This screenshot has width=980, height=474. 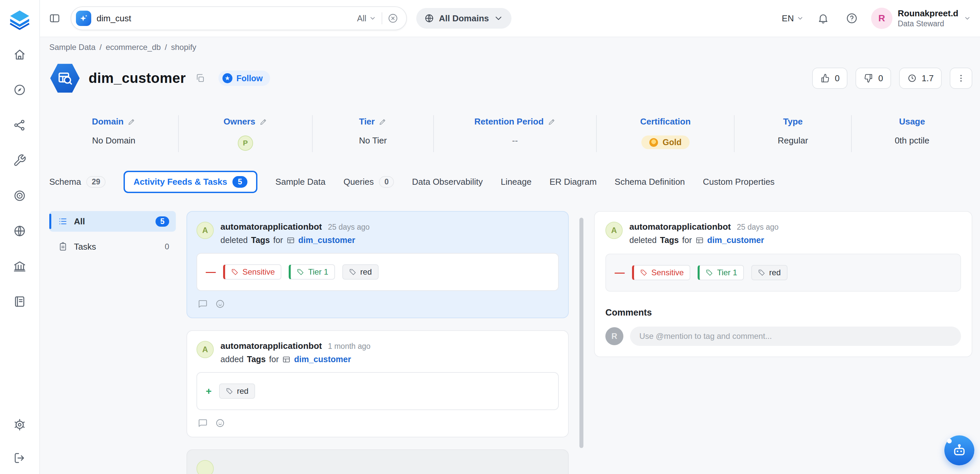 I want to click on feed-card-partial, so click(x=377, y=462).